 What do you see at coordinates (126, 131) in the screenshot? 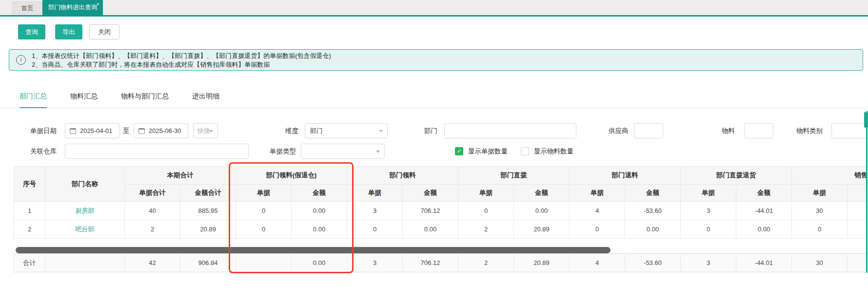
I see `date-range-separator: 至` at bounding box center [126, 131].